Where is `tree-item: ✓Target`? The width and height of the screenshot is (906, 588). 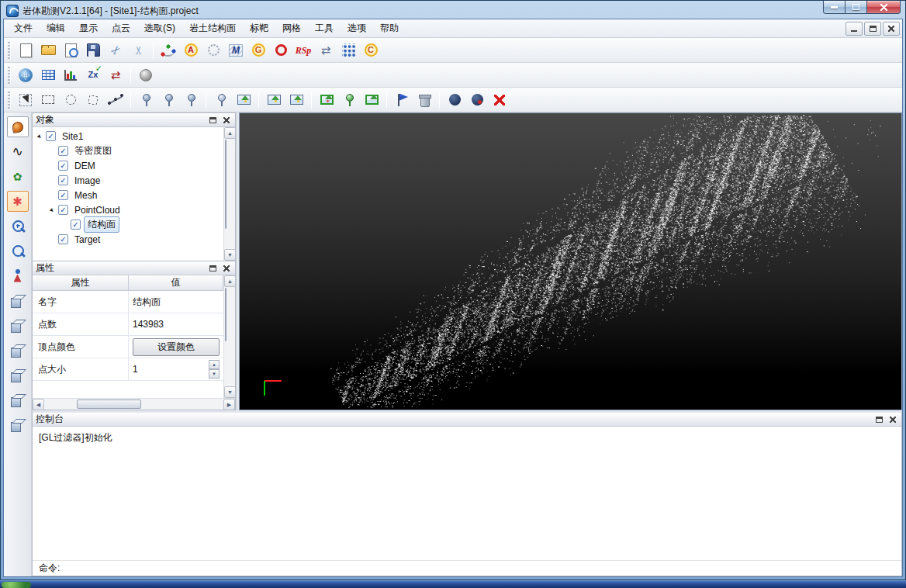 tree-item: ✓Target is located at coordinates (128, 239).